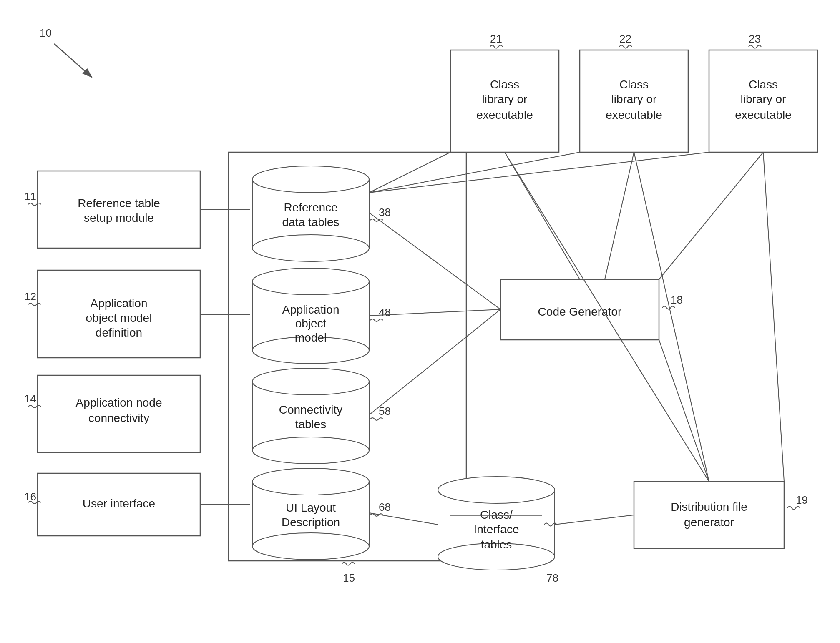  I want to click on label-48c: model, so click(311, 338).